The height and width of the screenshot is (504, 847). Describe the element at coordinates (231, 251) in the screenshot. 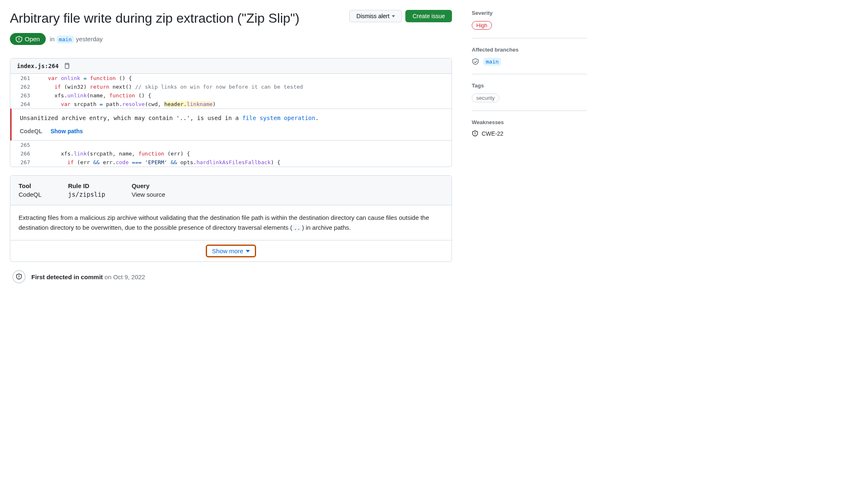

I see `show-more-button: Show more` at that location.